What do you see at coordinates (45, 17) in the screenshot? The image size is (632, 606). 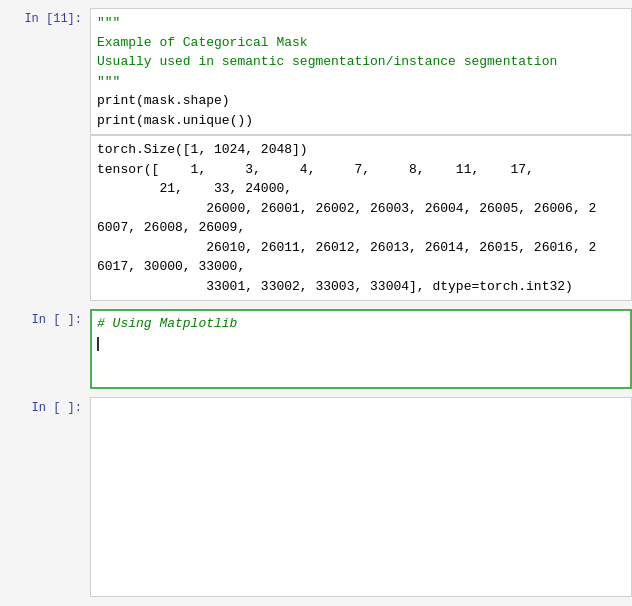 I see `cell-11-label: In [11]:` at bounding box center [45, 17].